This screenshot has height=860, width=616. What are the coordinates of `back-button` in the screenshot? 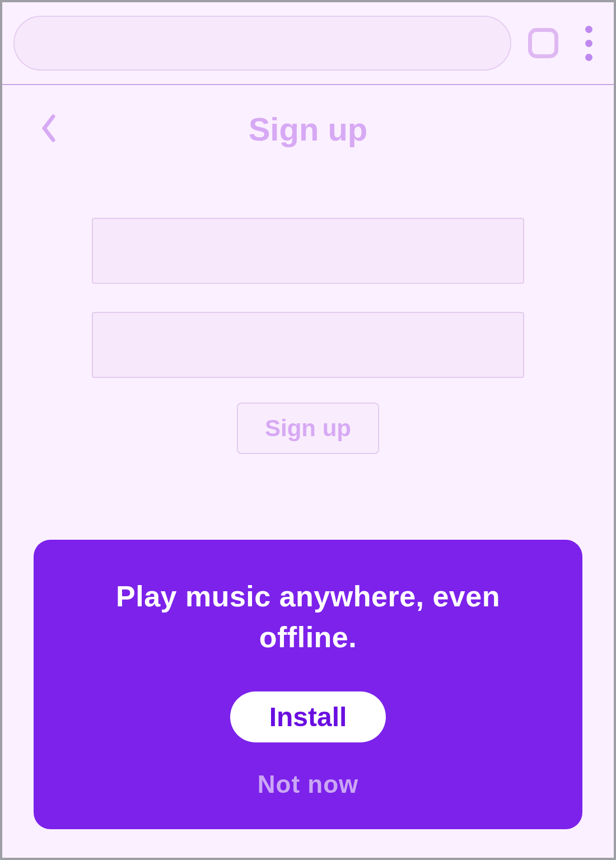 It's located at (49, 129).